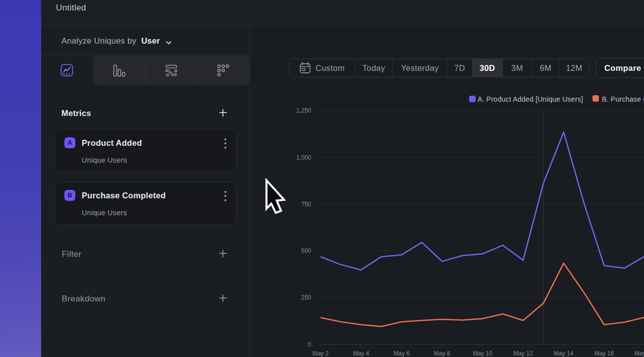  What do you see at coordinates (306, 204) in the screenshot?
I see `svg-text: 750` at bounding box center [306, 204].